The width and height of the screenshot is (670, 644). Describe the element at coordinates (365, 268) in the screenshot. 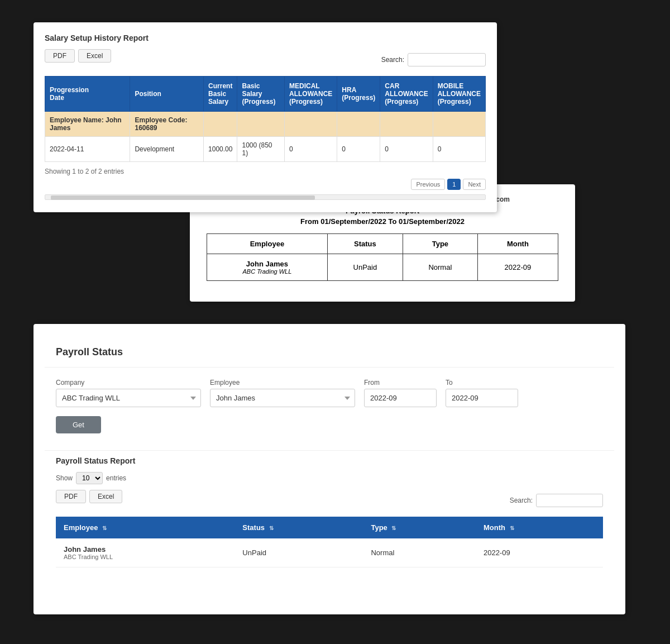

I see `print-status-cell: UnPaid` at that location.